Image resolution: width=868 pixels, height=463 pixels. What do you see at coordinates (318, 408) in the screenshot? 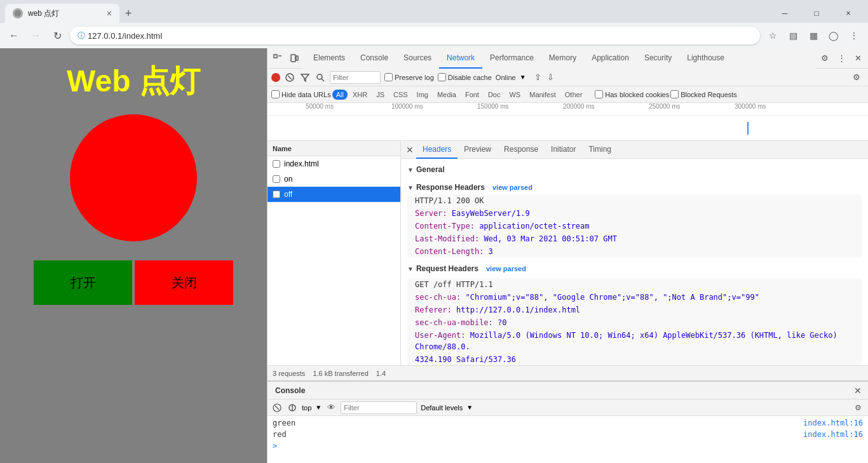
I see `console-context-dropdown: ▼` at bounding box center [318, 408].